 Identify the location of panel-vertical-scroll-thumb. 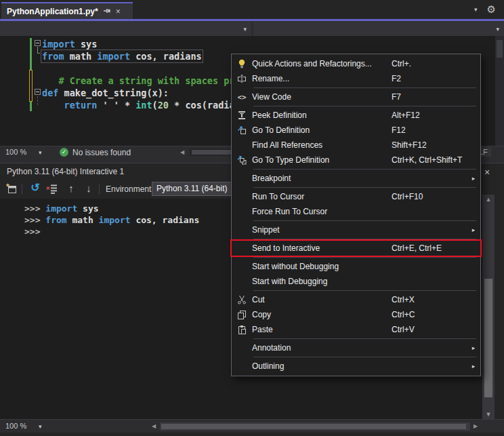
(488, 338).